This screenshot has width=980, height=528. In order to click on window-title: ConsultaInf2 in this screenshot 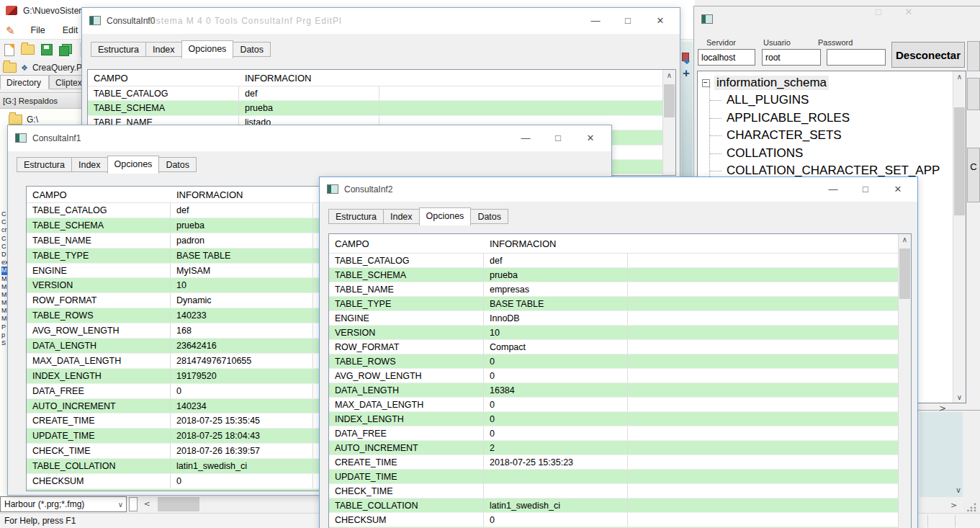, I will do `click(369, 189)`.